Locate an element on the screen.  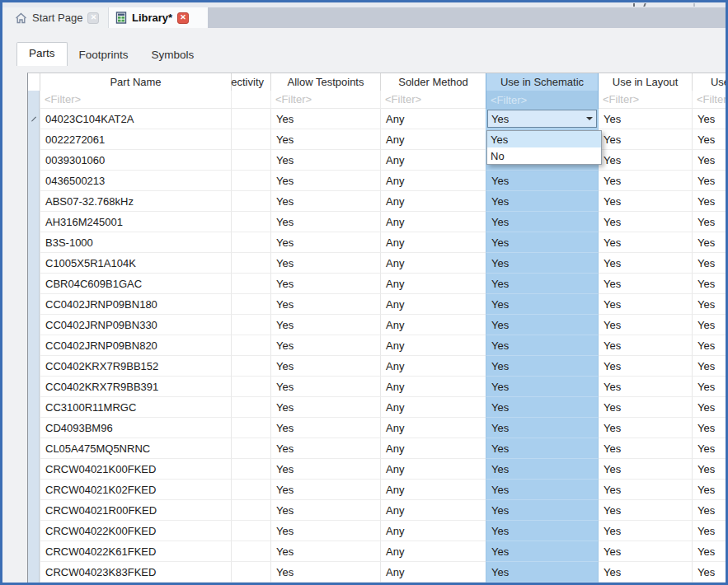
cell-part: CC0402KRX7R9BB391 is located at coordinates (135, 387).